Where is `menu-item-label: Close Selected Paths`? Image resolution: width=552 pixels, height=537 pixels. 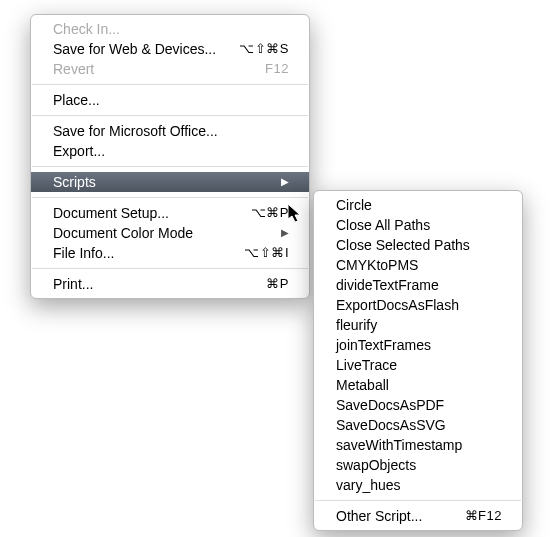
menu-item-label: Close Selected Paths is located at coordinates (403, 245).